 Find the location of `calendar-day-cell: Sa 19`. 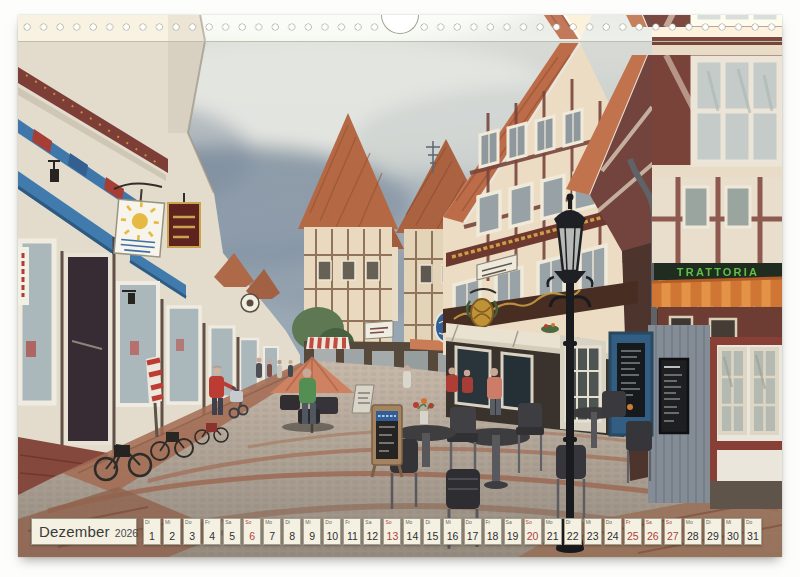

calendar-day-cell: Sa 19 is located at coordinates (513, 532).